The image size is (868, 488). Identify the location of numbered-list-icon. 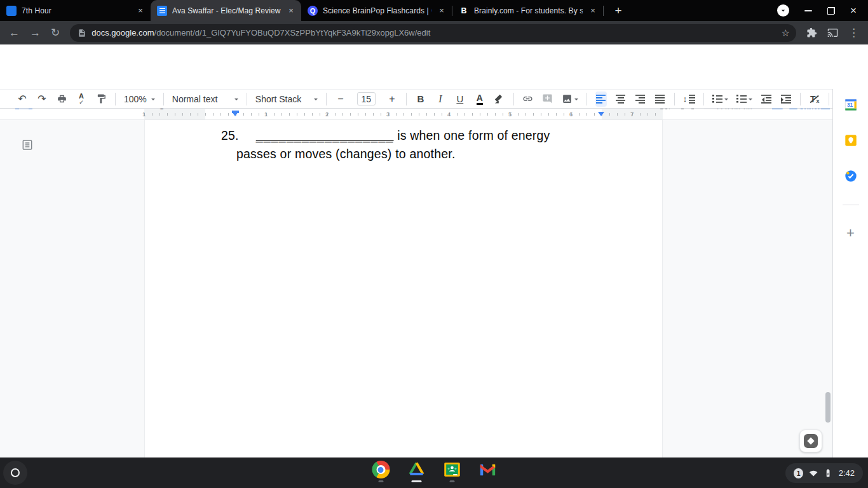
(717, 99).